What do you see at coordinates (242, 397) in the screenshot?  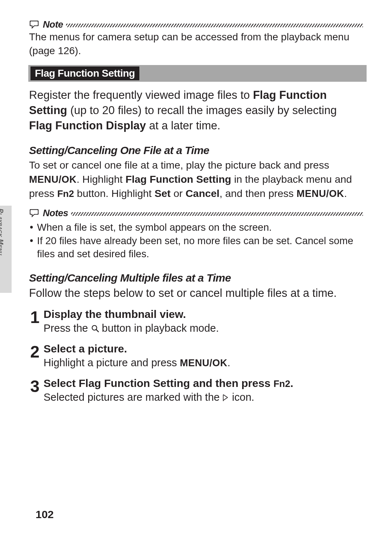 I see `text: icon.` at bounding box center [242, 397].